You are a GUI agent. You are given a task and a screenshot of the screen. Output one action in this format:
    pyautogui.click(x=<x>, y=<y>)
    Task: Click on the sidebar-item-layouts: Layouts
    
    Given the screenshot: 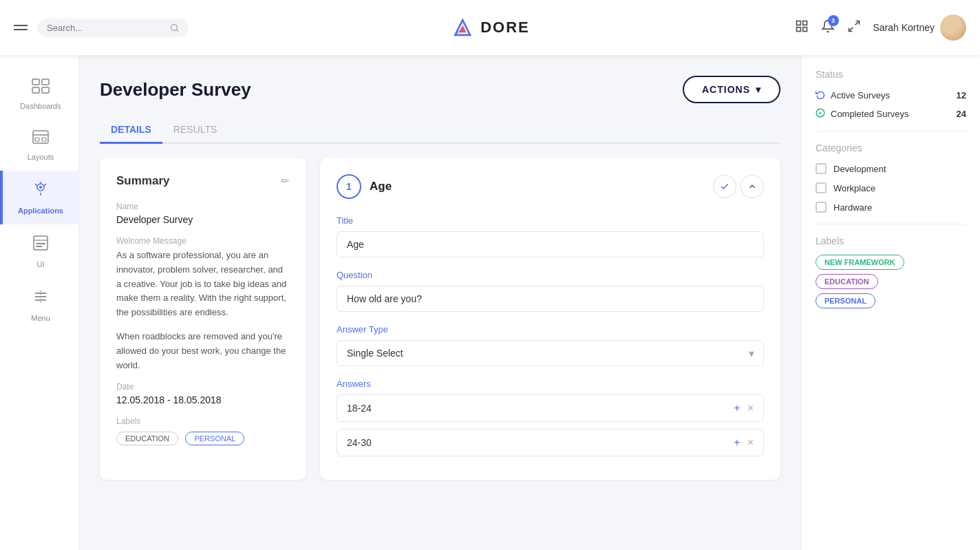 What is the action you would take?
    pyautogui.click(x=39, y=145)
    